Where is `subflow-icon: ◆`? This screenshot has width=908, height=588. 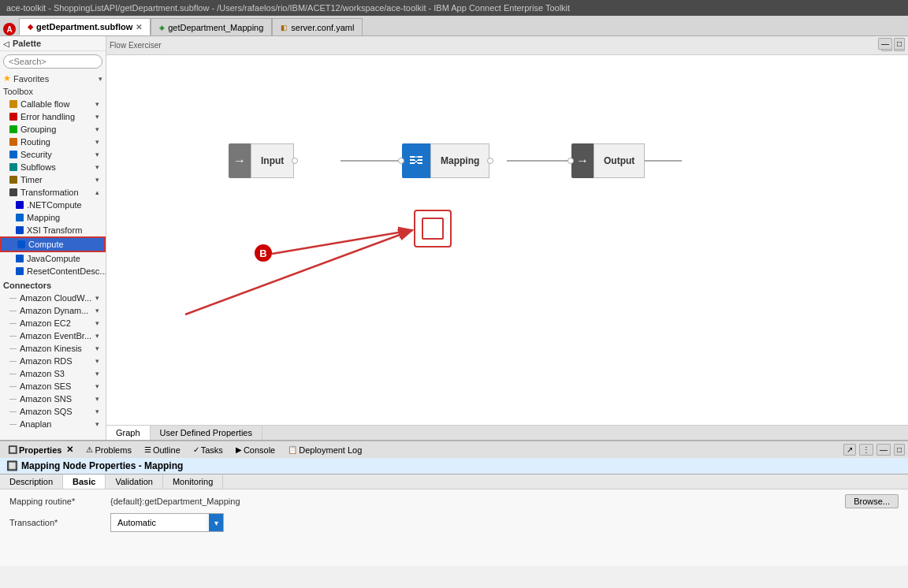
subflow-icon: ◆ is located at coordinates (30, 27).